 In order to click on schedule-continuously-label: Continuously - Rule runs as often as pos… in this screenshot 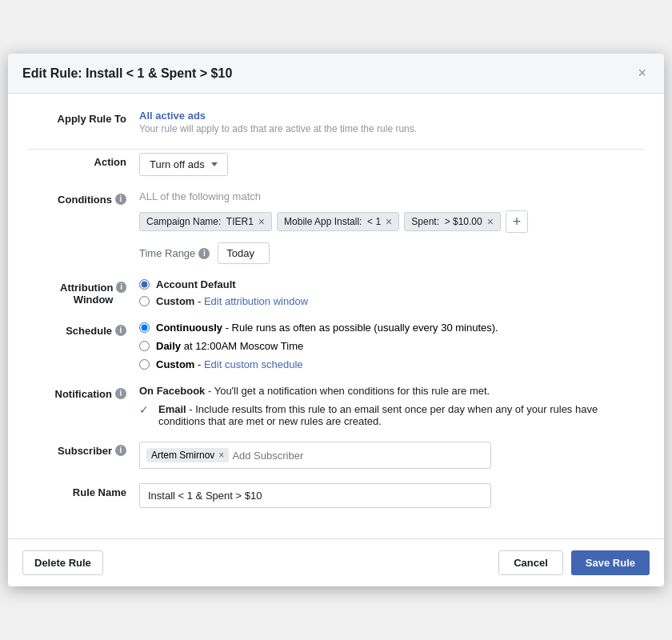, I will do `click(327, 328)`.